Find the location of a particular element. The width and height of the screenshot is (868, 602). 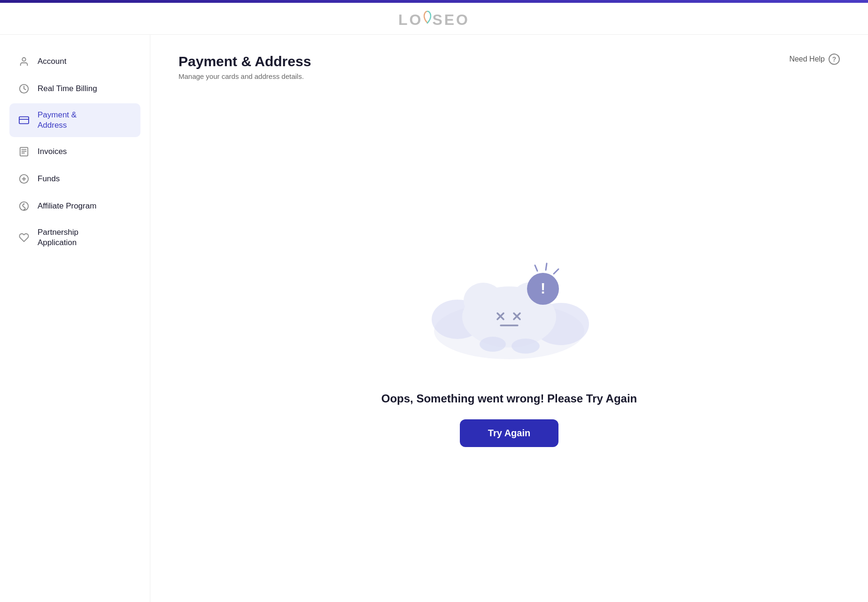

sidebar-item-partnership: PartnershipApplication is located at coordinates (75, 238).